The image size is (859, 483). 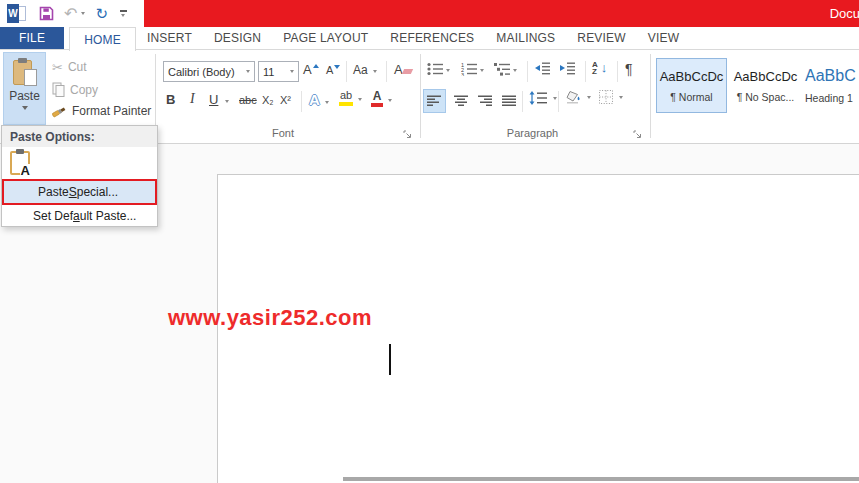 What do you see at coordinates (448, 70) in the screenshot?
I see `bullets-arrow-icon` at bounding box center [448, 70].